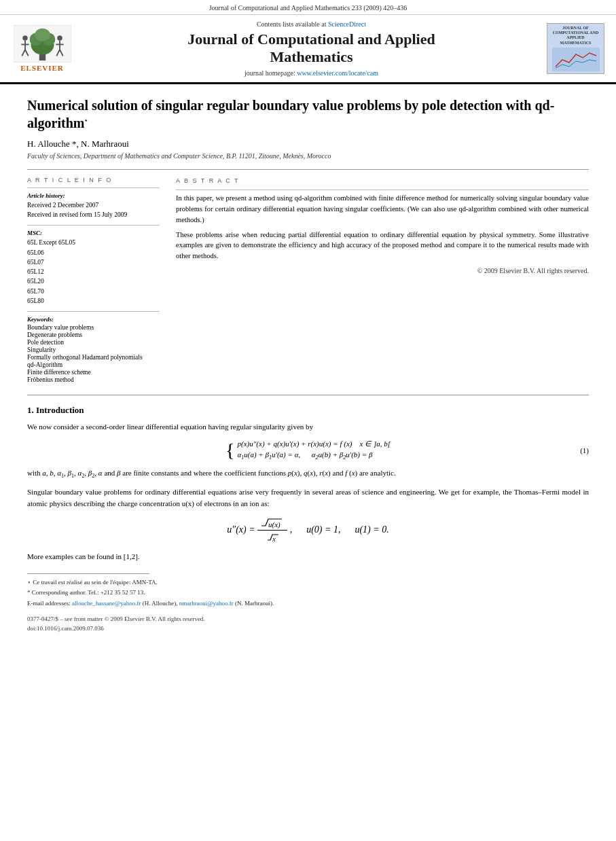 Image resolution: width=616 pixels, height=841 pixels. I want to click on email-link-allouche: allouche_hassane@yahoo.fr, so click(107, 603).